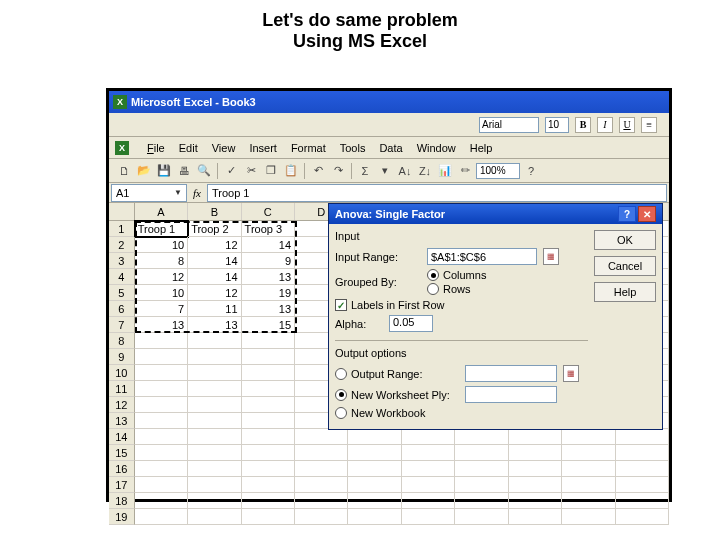 Image resolution: width=720 pixels, height=540 pixels. What do you see at coordinates (214, 309) in the screenshot?
I see `cell: 11` at bounding box center [214, 309].